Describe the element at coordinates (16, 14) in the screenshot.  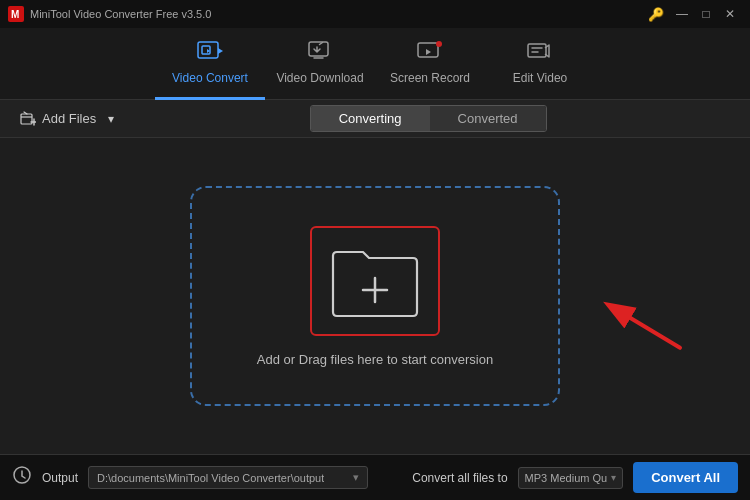
I see `app-logo: M` at that location.